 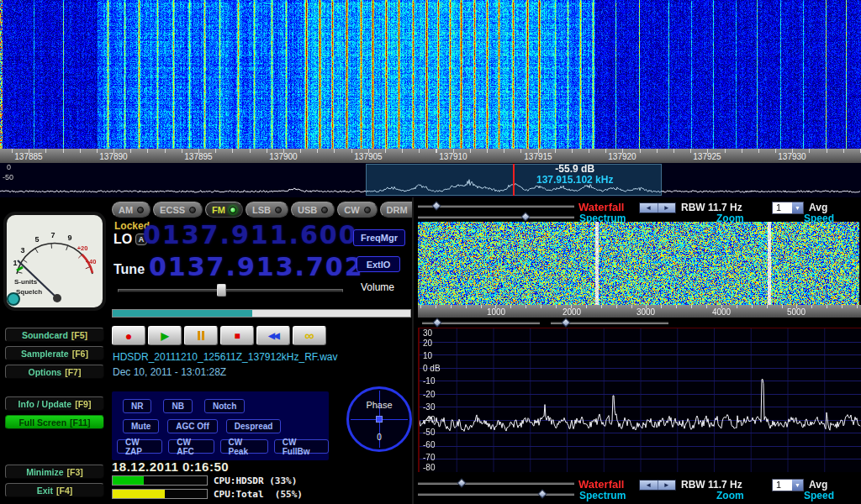 What do you see at coordinates (222, 291) in the screenshot?
I see `volume-slider-thumb` at bounding box center [222, 291].